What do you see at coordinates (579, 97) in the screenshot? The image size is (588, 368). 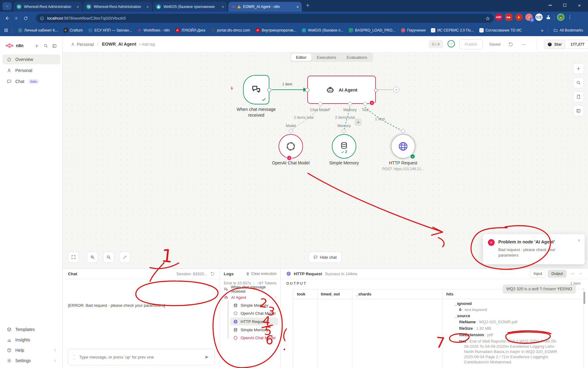 I see `sticky-note-button` at bounding box center [579, 97].